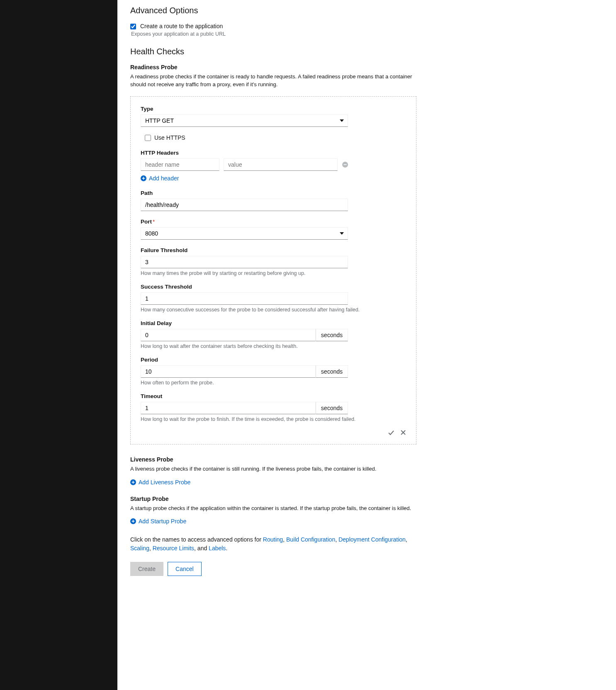 Image resolution: width=616 pixels, height=690 pixels. What do you see at coordinates (133, 27) in the screenshot?
I see `create-route-checkbox` at bounding box center [133, 27].